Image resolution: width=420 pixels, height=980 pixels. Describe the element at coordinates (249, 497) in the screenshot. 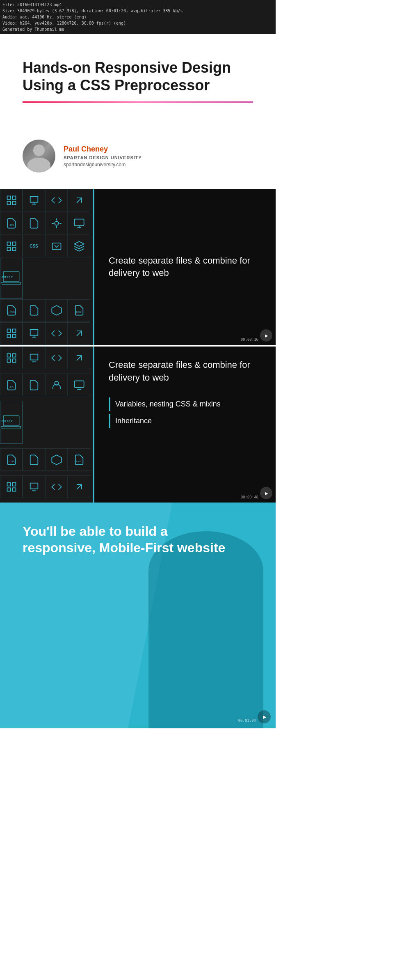

I see `timestamp-2: 00:00:48` at that location.